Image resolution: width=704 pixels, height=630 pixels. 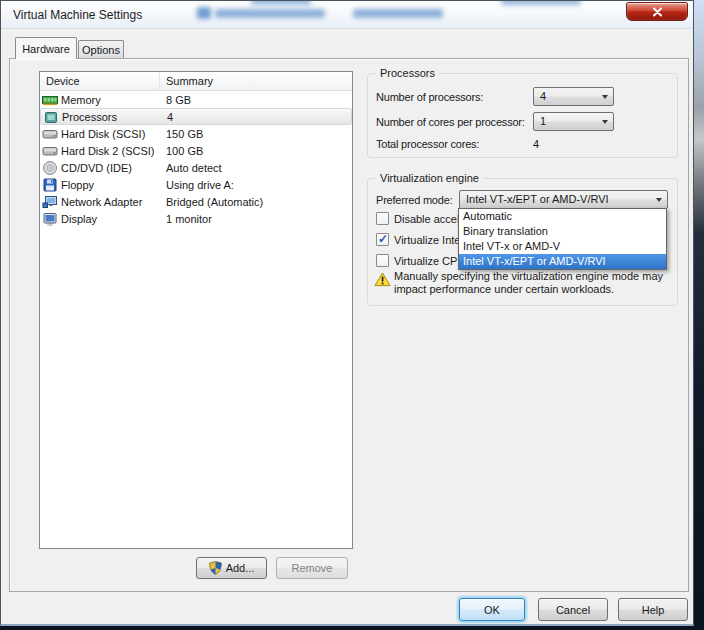 I want to click on window-title: Virtual Machine Settings, so click(x=78, y=15).